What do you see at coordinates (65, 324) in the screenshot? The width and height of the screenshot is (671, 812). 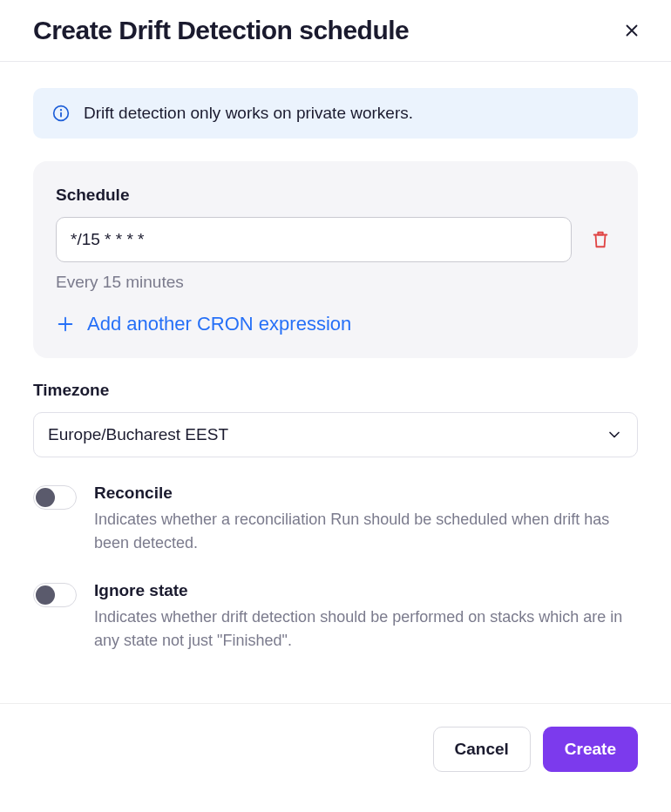 I see `plus-icon` at bounding box center [65, 324].